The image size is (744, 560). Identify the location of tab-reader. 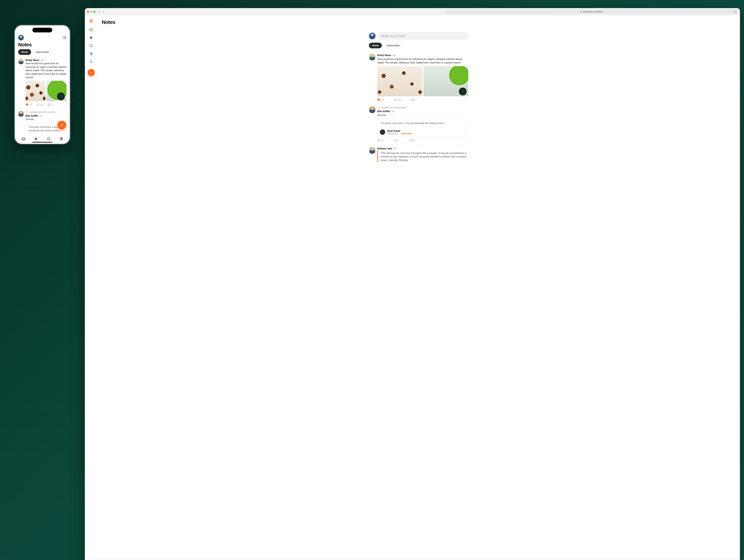
(36, 139).